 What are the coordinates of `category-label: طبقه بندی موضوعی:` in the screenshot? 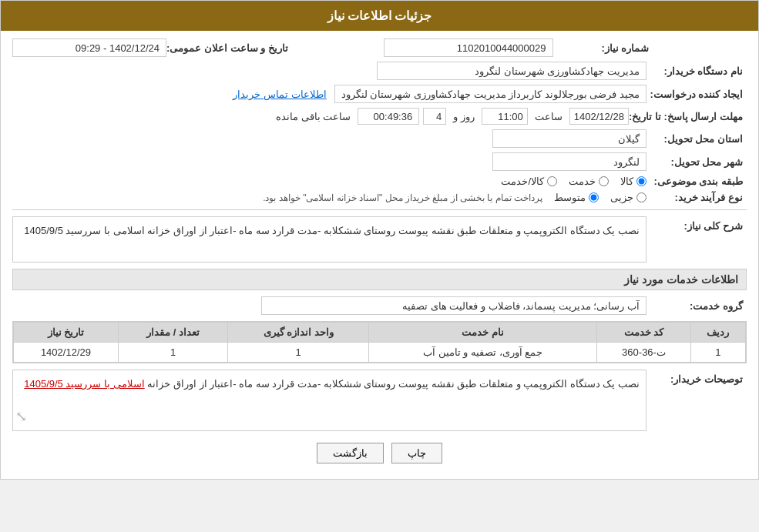 It's located at (697, 182).